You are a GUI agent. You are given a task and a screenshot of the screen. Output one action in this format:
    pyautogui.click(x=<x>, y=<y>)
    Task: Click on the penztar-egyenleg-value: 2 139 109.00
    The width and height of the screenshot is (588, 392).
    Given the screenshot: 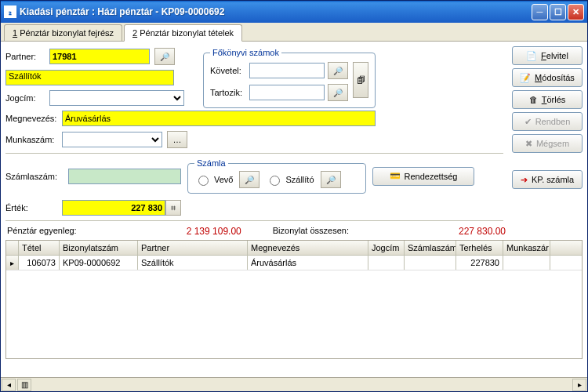 What is the action you would take?
    pyautogui.click(x=214, y=231)
    